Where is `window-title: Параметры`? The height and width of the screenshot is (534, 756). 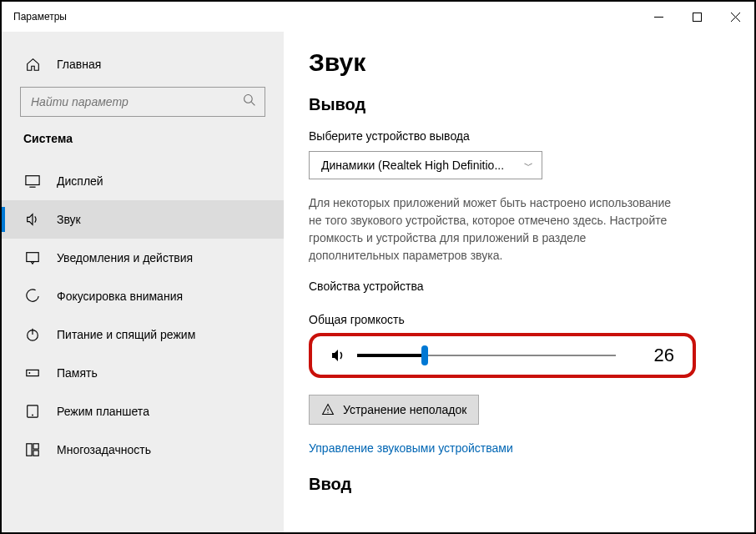
window-title: Параметры is located at coordinates (326, 17).